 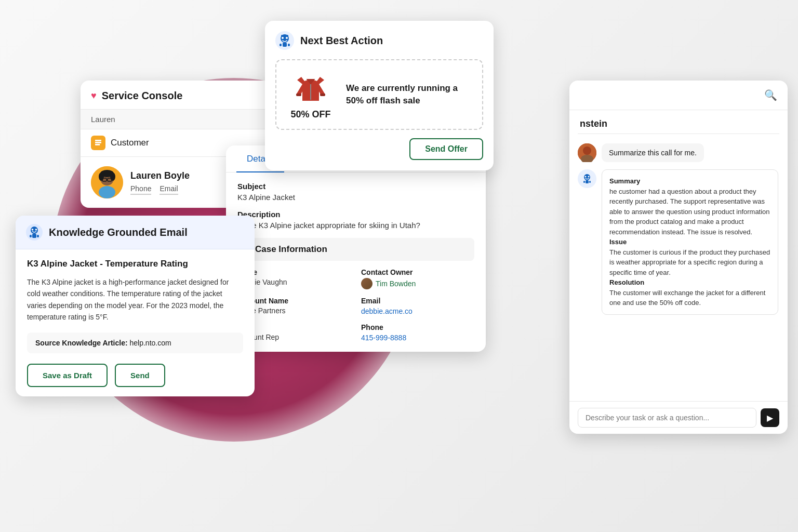 I want to click on ai-avatar, so click(x=587, y=179).